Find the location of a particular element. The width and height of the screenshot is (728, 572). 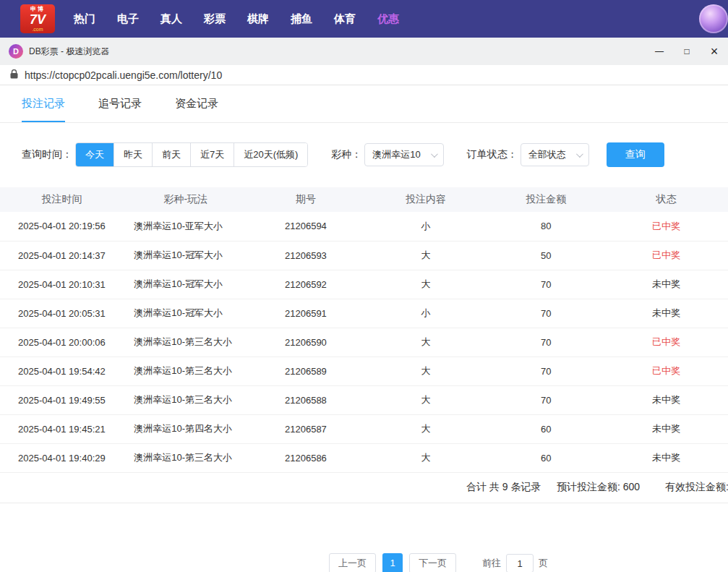

goto-page-unit-label: 页 is located at coordinates (544, 563).